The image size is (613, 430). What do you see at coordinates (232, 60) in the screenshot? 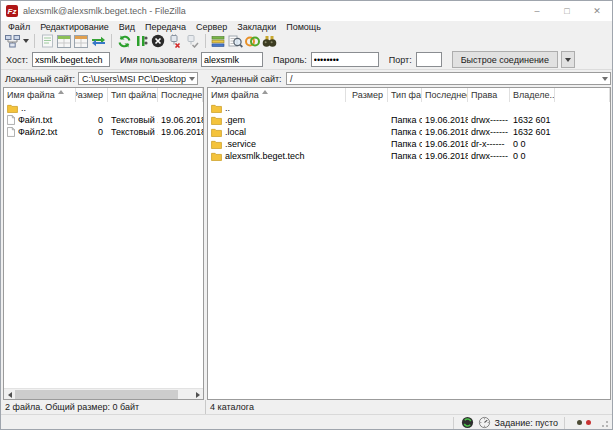
I see `username-input` at bounding box center [232, 60].